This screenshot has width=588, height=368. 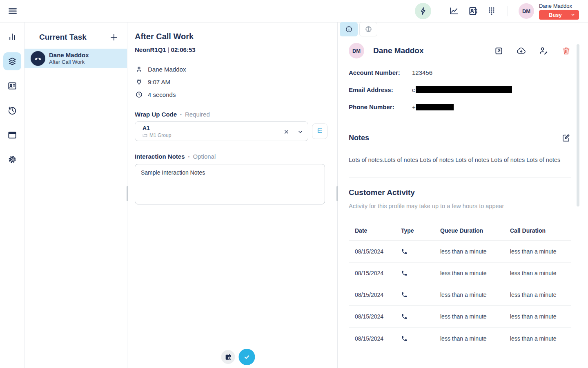 What do you see at coordinates (438, 11) in the screenshot?
I see `topbar-divider` at bounding box center [438, 11].